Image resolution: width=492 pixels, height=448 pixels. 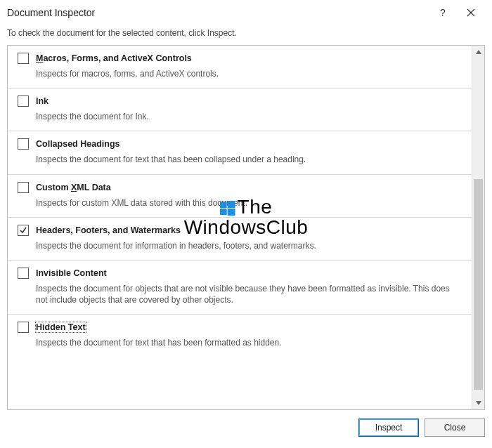 What do you see at coordinates (249, 246) in the screenshot?
I see `inspection-item-desc: Inspects the document for information in…` at bounding box center [249, 246].